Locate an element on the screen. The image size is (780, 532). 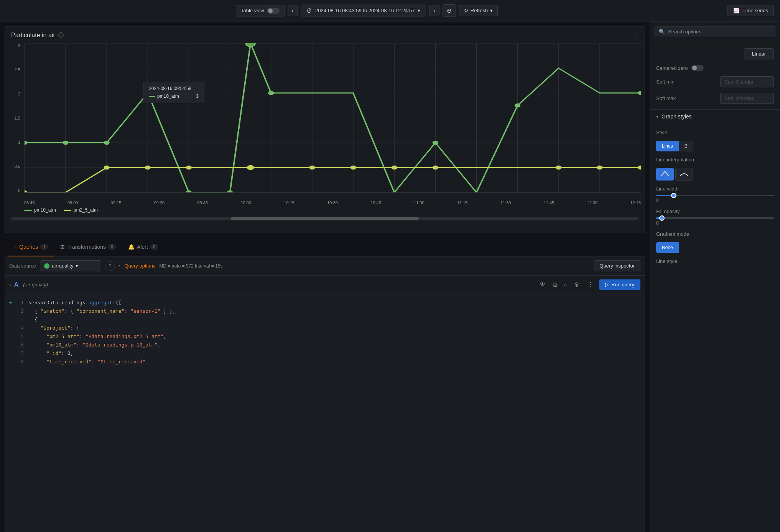
chart-info-icon: ⓘ is located at coordinates (61, 35).